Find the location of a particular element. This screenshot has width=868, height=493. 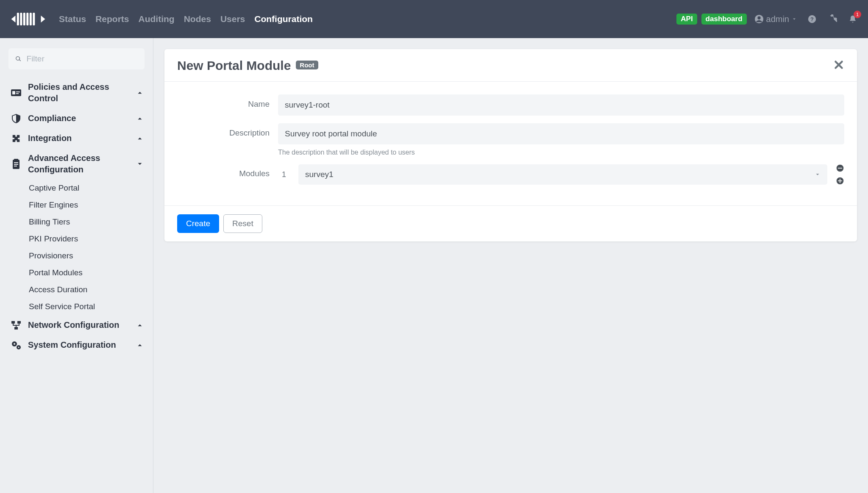

sidebar-item-billing-tiers: Billing Tiers is located at coordinates (76, 222).